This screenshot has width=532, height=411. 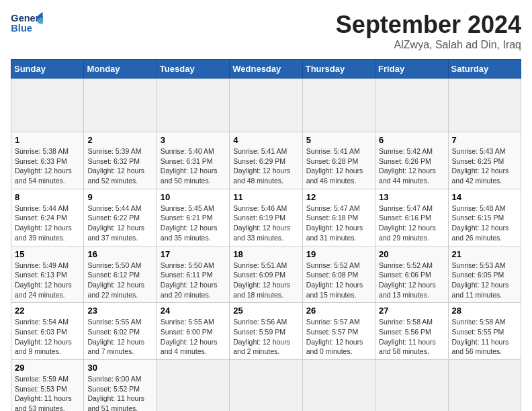 What do you see at coordinates (47, 167) in the screenshot?
I see `day-info: Sunrise: 5:38 AMSunset: 6:33 PMDaylight:…` at bounding box center [47, 167].